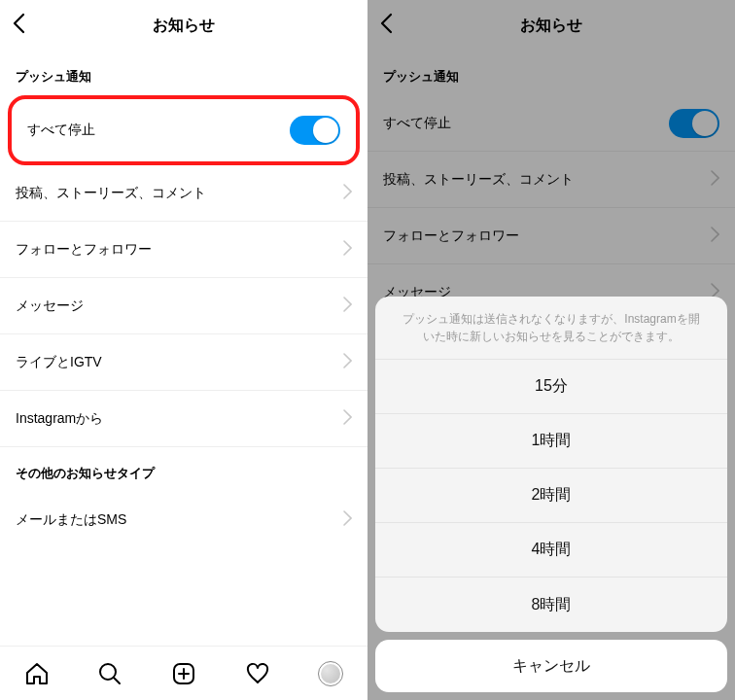 The image size is (735, 700). I want to click on row-label: メールまたはSMS, so click(71, 520).